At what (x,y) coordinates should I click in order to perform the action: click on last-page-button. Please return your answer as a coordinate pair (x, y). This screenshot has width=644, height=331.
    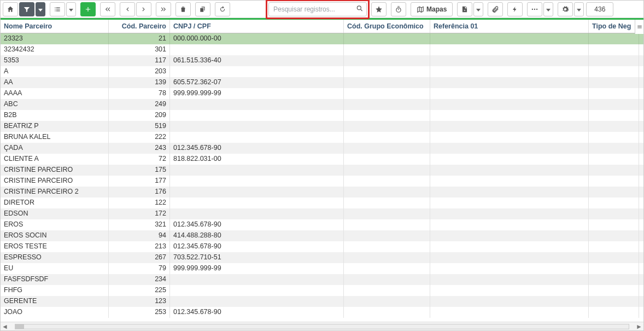
    Looking at the image, I should click on (163, 9).